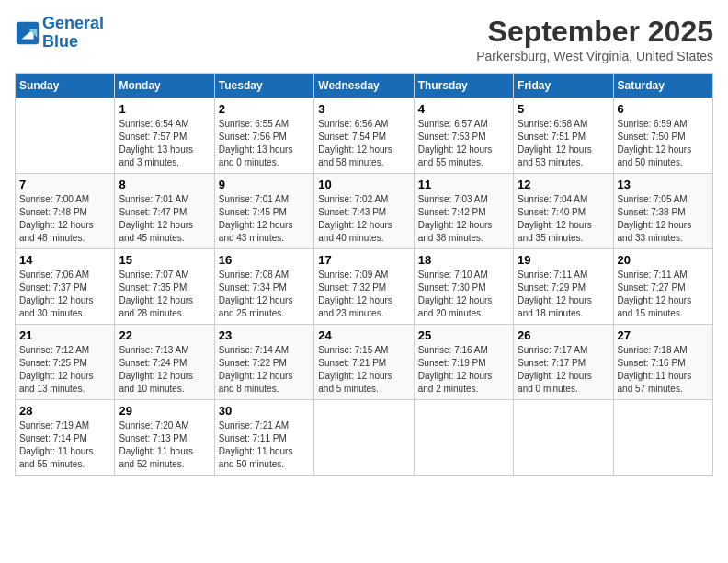 Image resolution: width=728 pixels, height=563 pixels. What do you see at coordinates (663, 362) in the screenshot?
I see `calendar-cell: 27Sunrise: 7:18 AM Sunset: 7:16 PM Dayli…` at bounding box center [663, 362].